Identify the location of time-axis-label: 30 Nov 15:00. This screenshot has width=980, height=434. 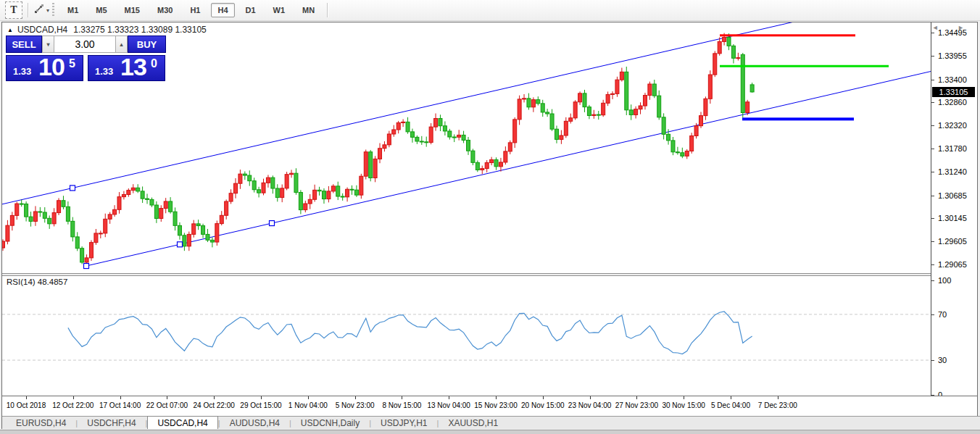
(684, 406).